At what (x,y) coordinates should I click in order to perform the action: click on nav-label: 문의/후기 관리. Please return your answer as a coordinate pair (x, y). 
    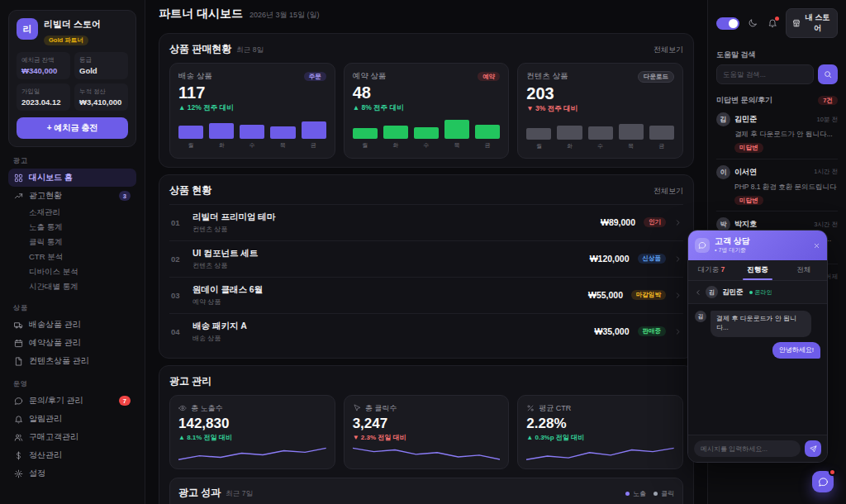
    Looking at the image, I should click on (56, 401).